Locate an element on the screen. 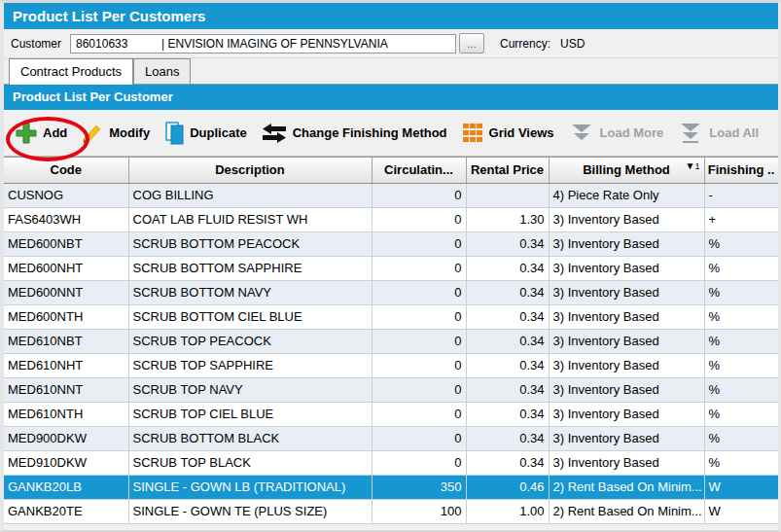  table-row: MED600NNTSCRUB BOTTOM NAVY00.343) Invent… is located at coordinates (391, 292).